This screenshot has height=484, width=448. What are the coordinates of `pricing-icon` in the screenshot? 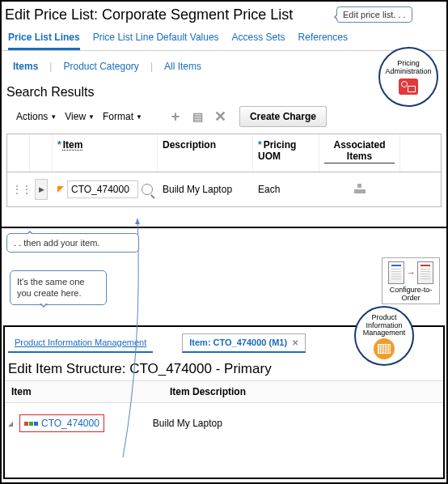 It's located at (408, 87).